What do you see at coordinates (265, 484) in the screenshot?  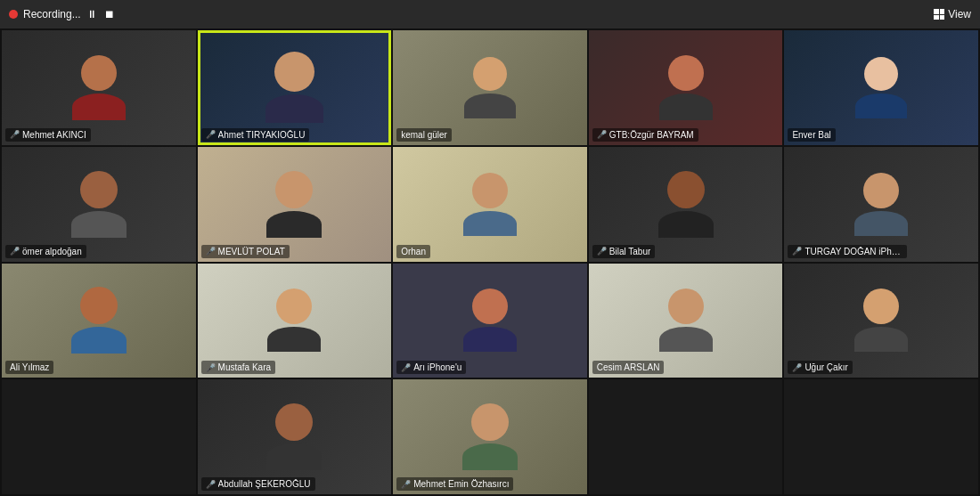 I see `participant-name-16: Abdullah ŞEKEROĞLU` at bounding box center [265, 484].